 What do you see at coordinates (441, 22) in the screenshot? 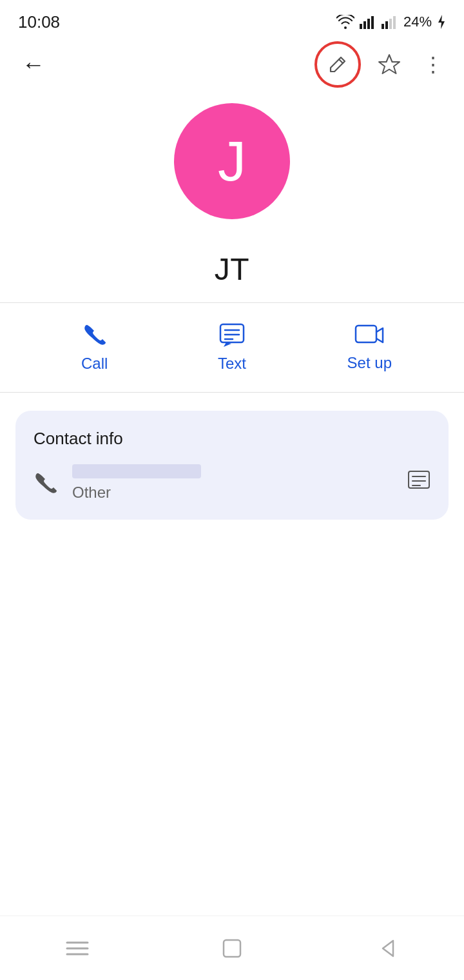
I see `battery-charging-icon` at bounding box center [441, 22].